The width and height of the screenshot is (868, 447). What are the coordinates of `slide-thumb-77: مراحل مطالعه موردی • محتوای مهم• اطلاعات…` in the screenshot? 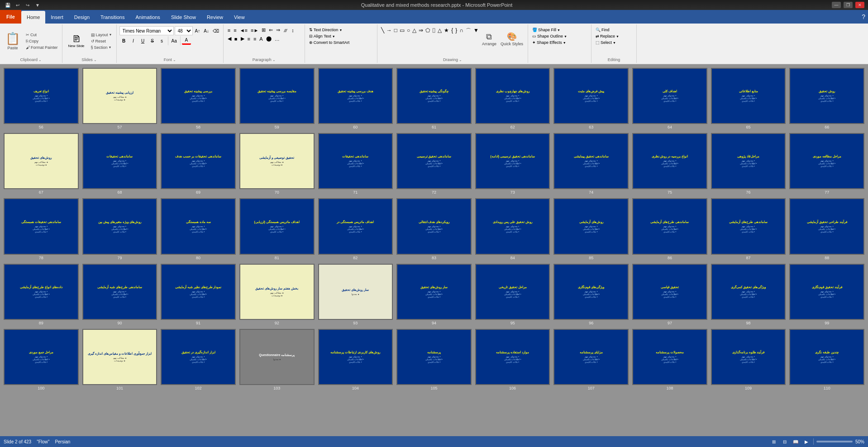 It's located at (827, 164).